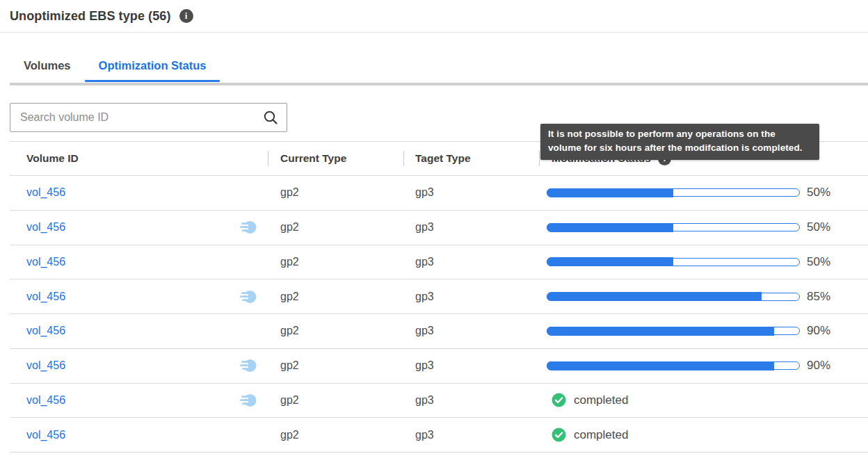 The image size is (868, 456). Describe the element at coordinates (434, 72) in the screenshot. I see `tab-bar: Volumes Optimization Status` at that location.